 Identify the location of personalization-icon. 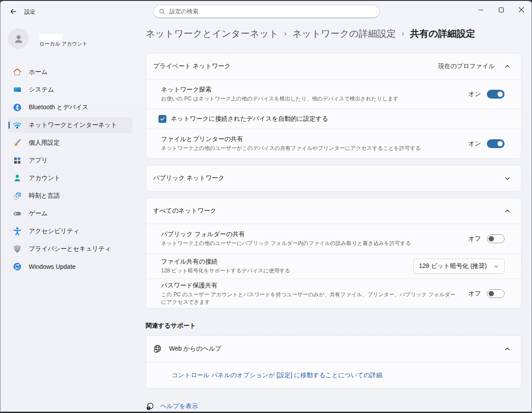
(17, 143).